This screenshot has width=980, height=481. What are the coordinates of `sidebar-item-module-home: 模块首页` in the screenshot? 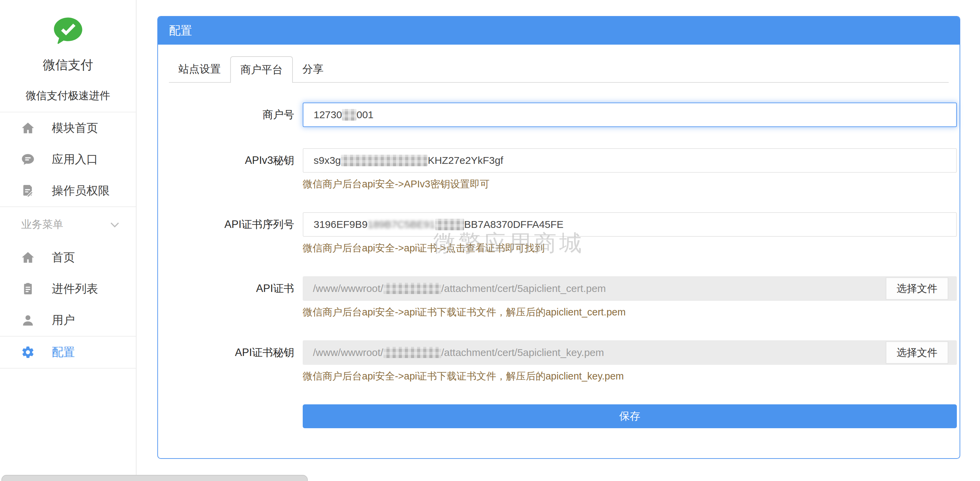 It's located at (68, 128).